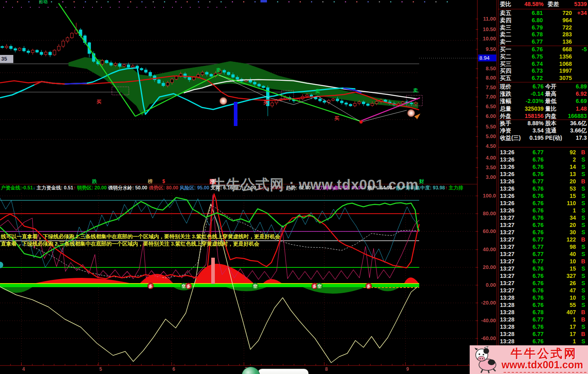 This screenshot has width=588, height=374. Describe the element at coordinates (543, 167) in the screenshot. I see `time-sales-row: 13:266.7614S` at that location.